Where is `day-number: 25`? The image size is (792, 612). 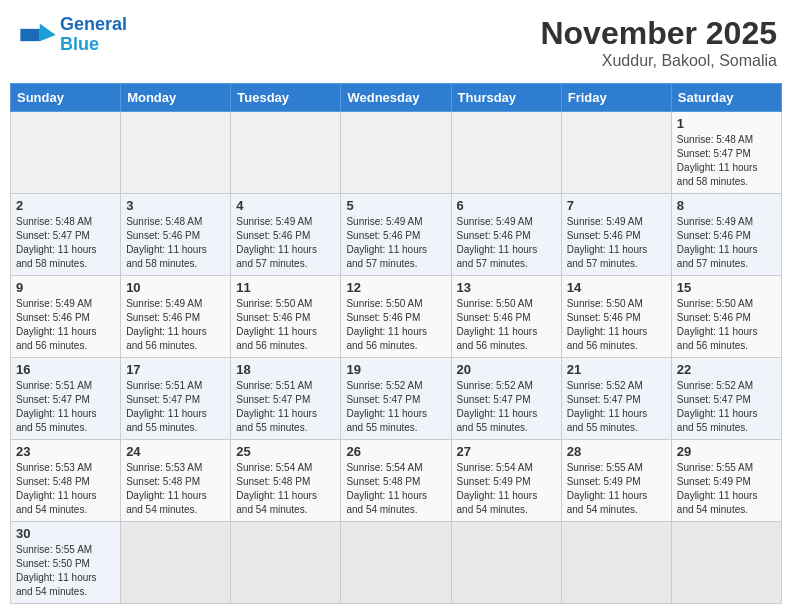 day-number: 25 is located at coordinates (286, 452).